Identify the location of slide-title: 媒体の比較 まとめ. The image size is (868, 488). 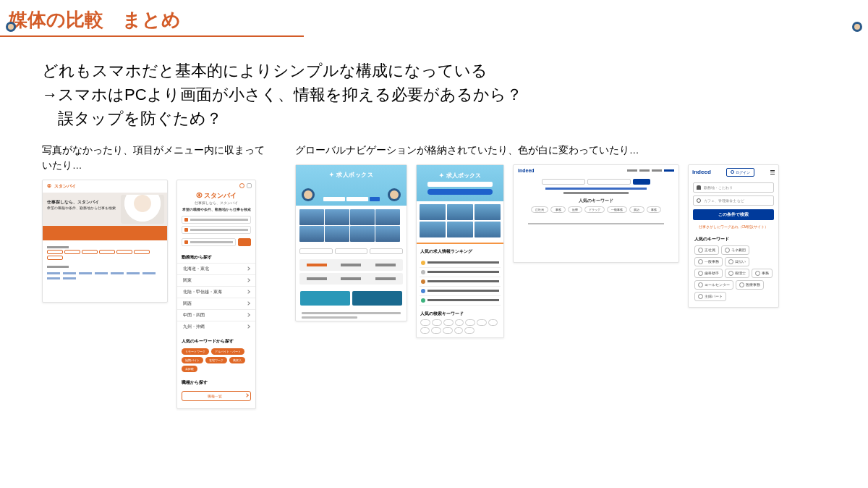
(434, 22).